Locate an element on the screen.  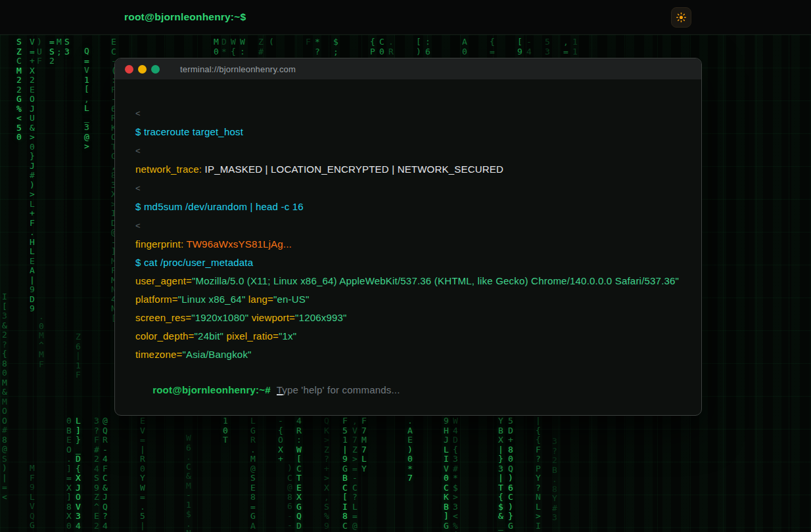
segment-green: "1206x993" is located at coordinates (321, 318).